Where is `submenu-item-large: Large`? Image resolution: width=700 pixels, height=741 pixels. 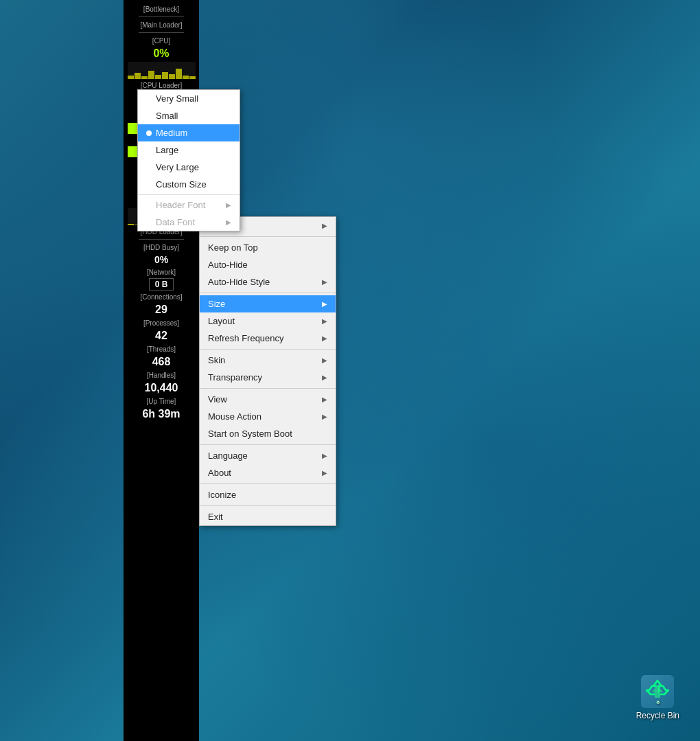
submenu-item-large: Large is located at coordinates (189, 150).